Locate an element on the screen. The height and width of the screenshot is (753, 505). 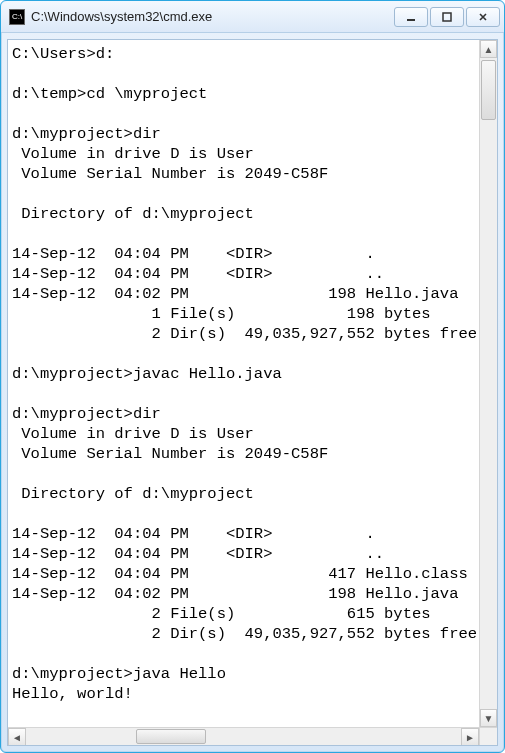
console-line: Hello, world! is located at coordinates (252, 694).